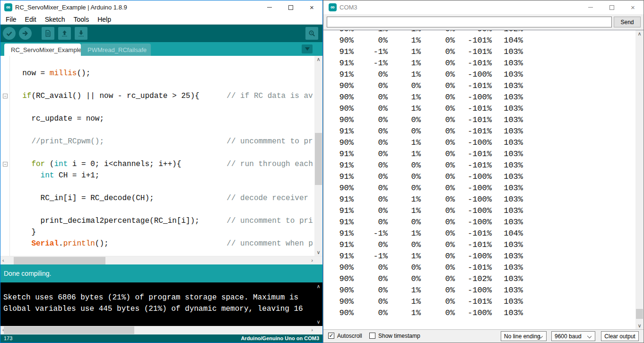  Describe the element at coordinates (319, 159) in the screenshot. I see `editor-scrollbar-thumb` at that location.